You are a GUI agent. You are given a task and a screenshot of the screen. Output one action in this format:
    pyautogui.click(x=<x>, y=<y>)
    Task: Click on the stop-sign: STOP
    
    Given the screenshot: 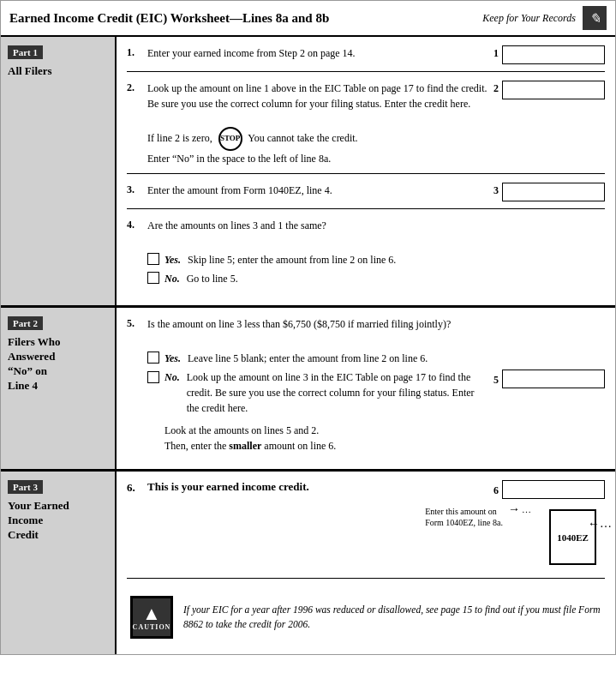 What is the action you would take?
    pyautogui.click(x=230, y=139)
    